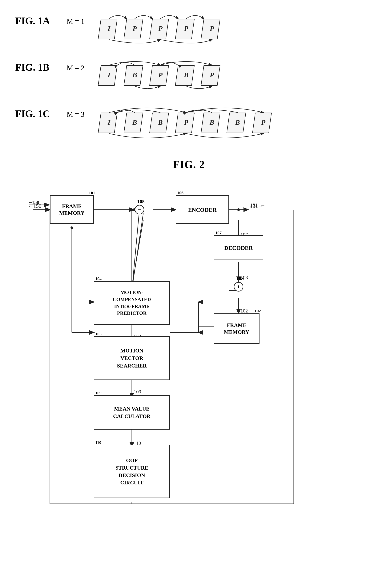 The height and width of the screenshot is (588, 378). Describe the element at coordinates (218, 233) in the screenshot. I see `decoder-ref: 107` at that location.